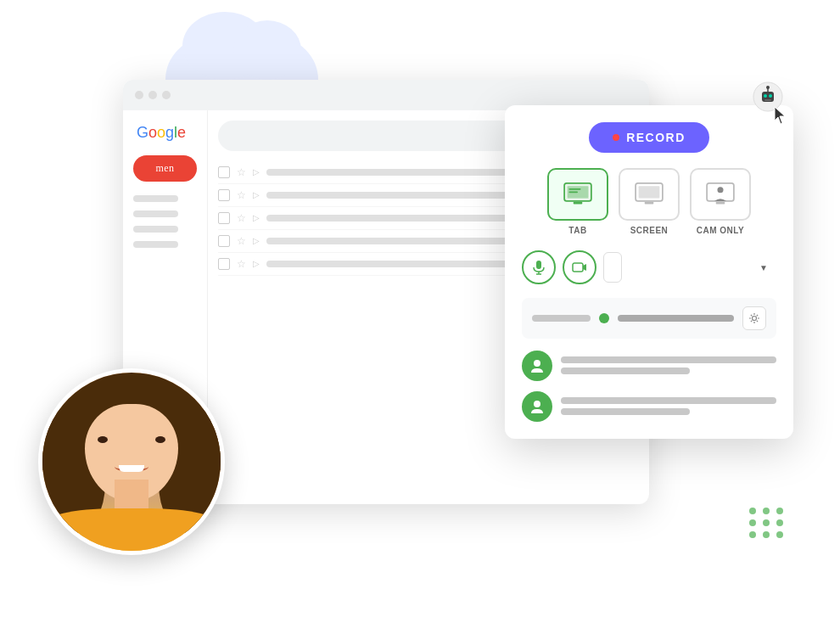 The width and height of the screenshot is (840, 634). I want to click on av-controls: ▼, so click(649, 267).